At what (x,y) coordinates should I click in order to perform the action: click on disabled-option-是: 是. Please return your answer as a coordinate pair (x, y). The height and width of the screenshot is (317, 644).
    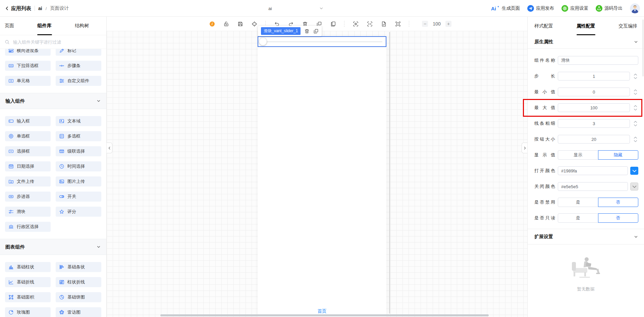
    Looking at the image, I should click on (578, 202).